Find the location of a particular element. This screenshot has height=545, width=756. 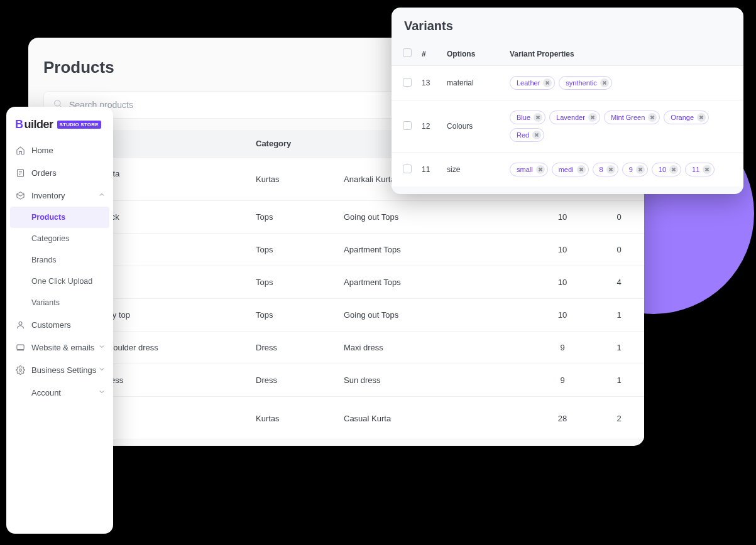

table-row: Printed Long kurtawith variantsKurtasCas… is located at coordinates (336, 418).